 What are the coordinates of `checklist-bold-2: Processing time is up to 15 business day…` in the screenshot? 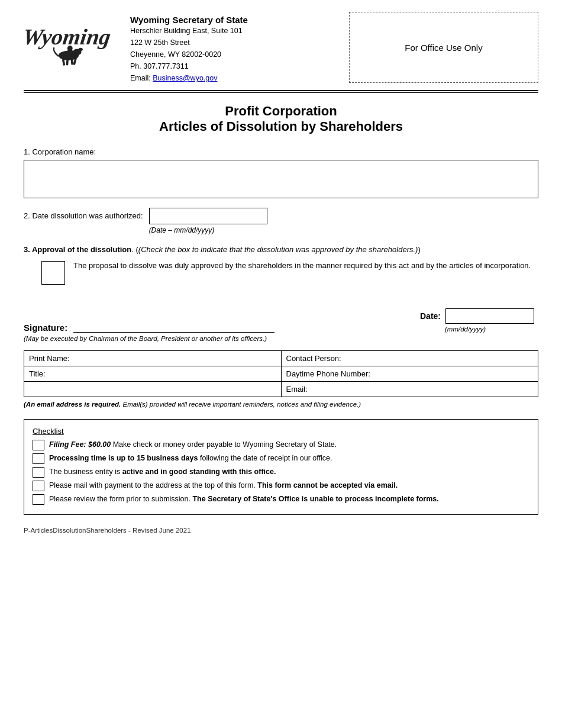 It's located at (123, 458).